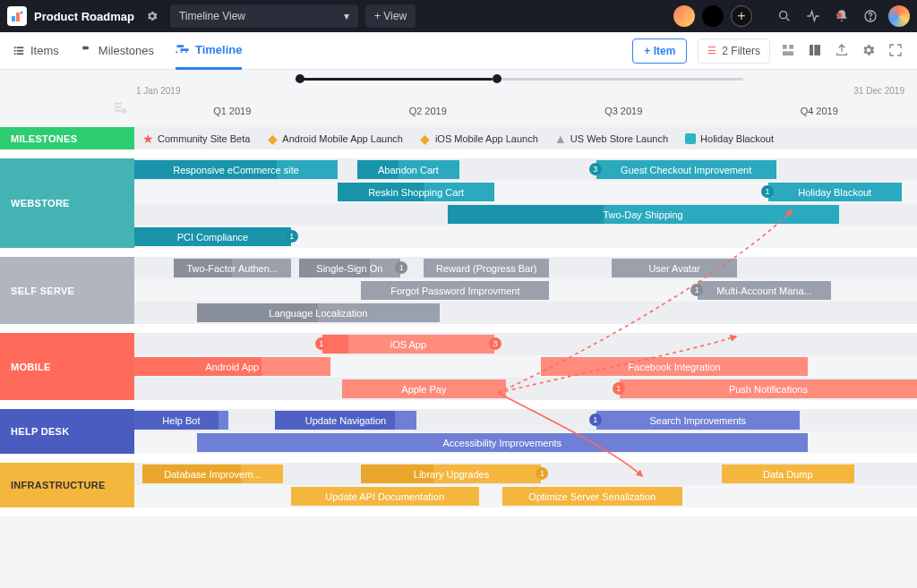 The height and width of the screenshot is (588, 917). What do you see at coordinates (300, 79) in the screenshot?
I see `slider-handle-left` at bounding box center [300, 79].